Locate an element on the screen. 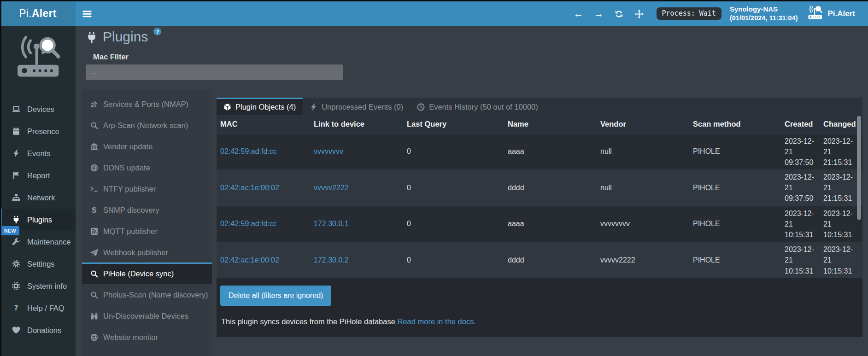 The height and width of the screenshot is (356, 868). table-row: 02:42:59:ad:fd:ccvvvvvvvv0aaaanullPIHOLE… is located at coordinates (540, 152).